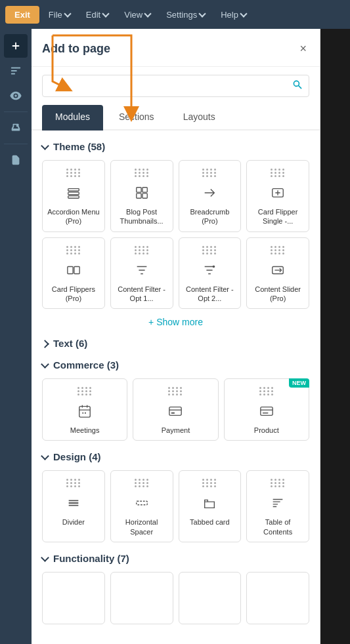 The height and width of the screenshot is (644, 350). Describe the element at coordinates (278, 503) in the screenshot. I see `table-of-contents-icon` at that location.